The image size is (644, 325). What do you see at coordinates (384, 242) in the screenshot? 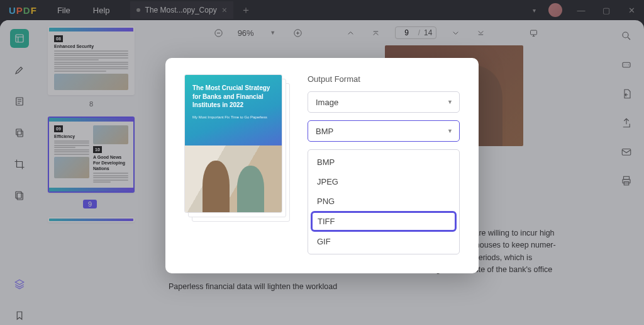
I see `option-gif: GIF` at bounding box center [384, 242].